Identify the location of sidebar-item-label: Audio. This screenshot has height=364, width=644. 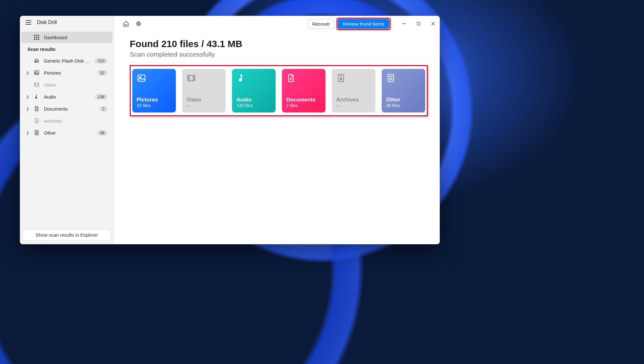
(67, 97).